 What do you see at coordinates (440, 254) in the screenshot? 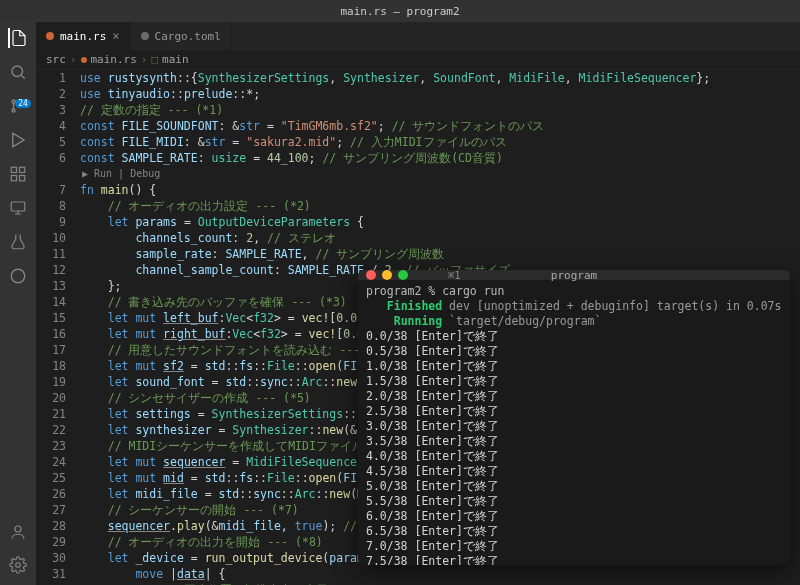
I see `code-line: sample_rate: SAMPLE_RATE, // サンプリング周波数` at bounding box center [440, 254].